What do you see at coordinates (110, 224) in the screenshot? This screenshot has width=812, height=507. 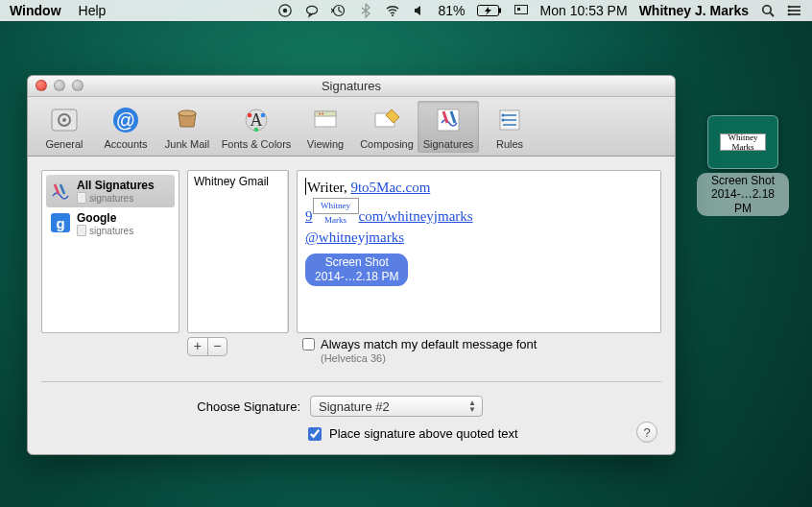 I see `account-google: g Google signatures` at bounding box center [110, 224].